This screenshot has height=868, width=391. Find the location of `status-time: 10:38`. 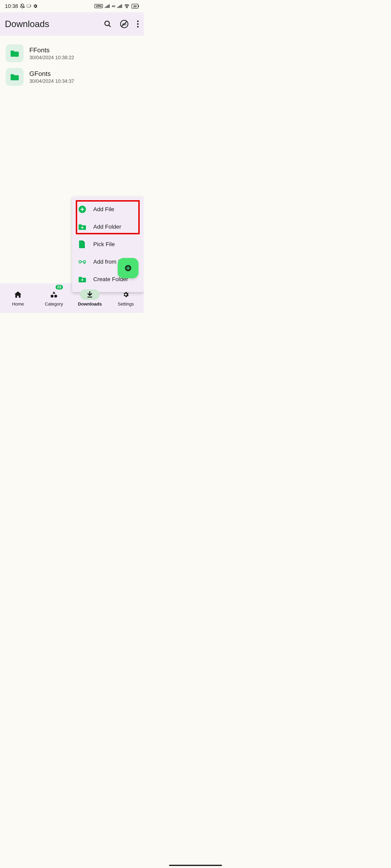

status-time: 10:38 is located at coordinates (11, 6).